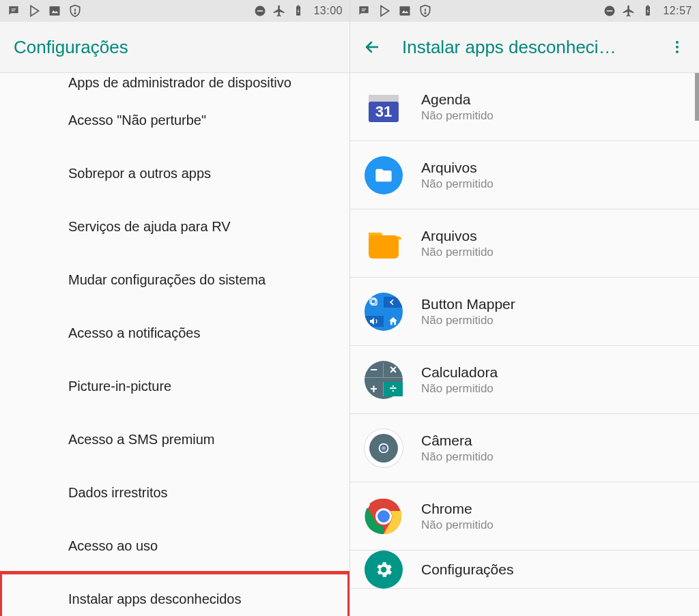 The image size is (699, 616). I want to click on settings-item-label: Serviços de ajuda para RV, so click(149, 226).